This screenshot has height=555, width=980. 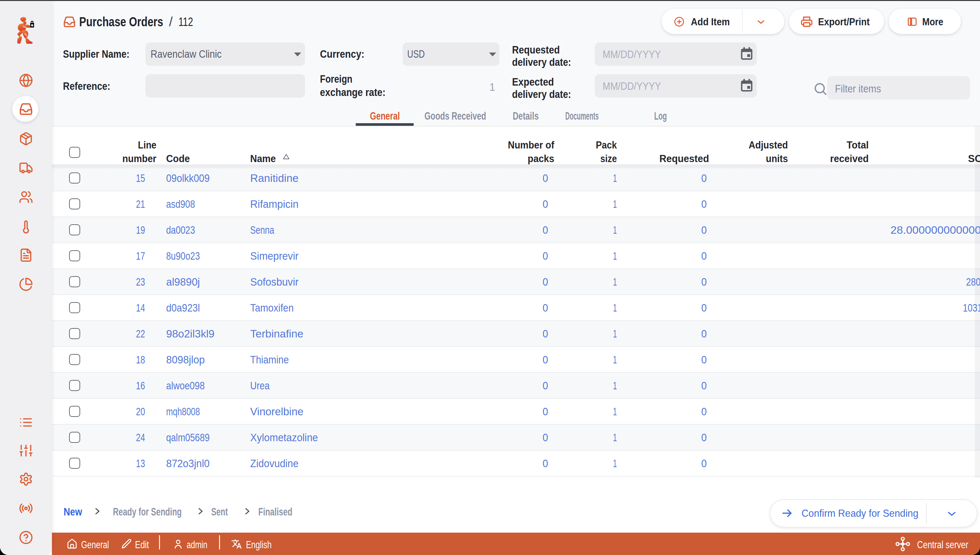 What do you see at coordinates (197, 545) in the screenshot?
I see `svg-text: admin` at bounding box center [197, 545].